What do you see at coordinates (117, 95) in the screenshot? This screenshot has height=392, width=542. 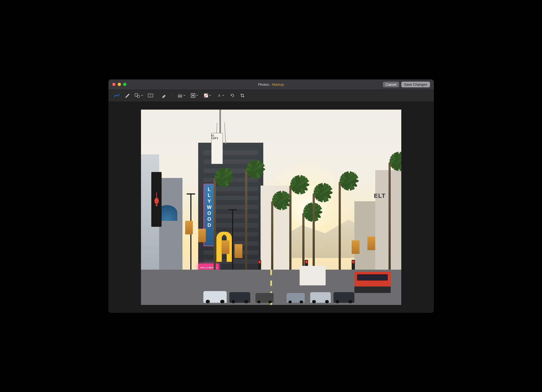 I see `sketch-tool-icon` at bounding box center [117, 95].